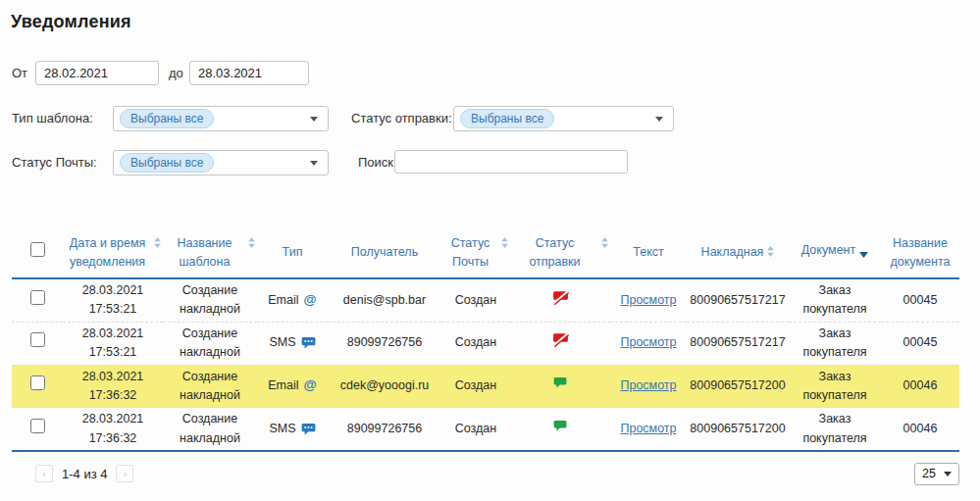 Image resolution: width=980 pixels, height=501 pixels. Describe the element at coordinates (221, 119) in the screenshot. I see `template-type-dropdown: Выбраны все` at that location.